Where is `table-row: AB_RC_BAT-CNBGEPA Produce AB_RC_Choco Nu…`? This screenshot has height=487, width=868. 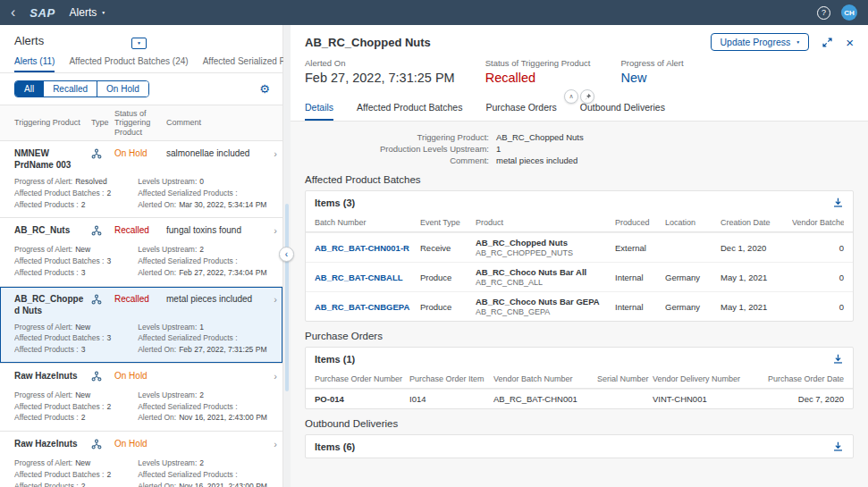 table-row: AB_RC_BAT-CNBGEPA Produce AB_RC_Choco Nu… is located at coordinates (579, 306).